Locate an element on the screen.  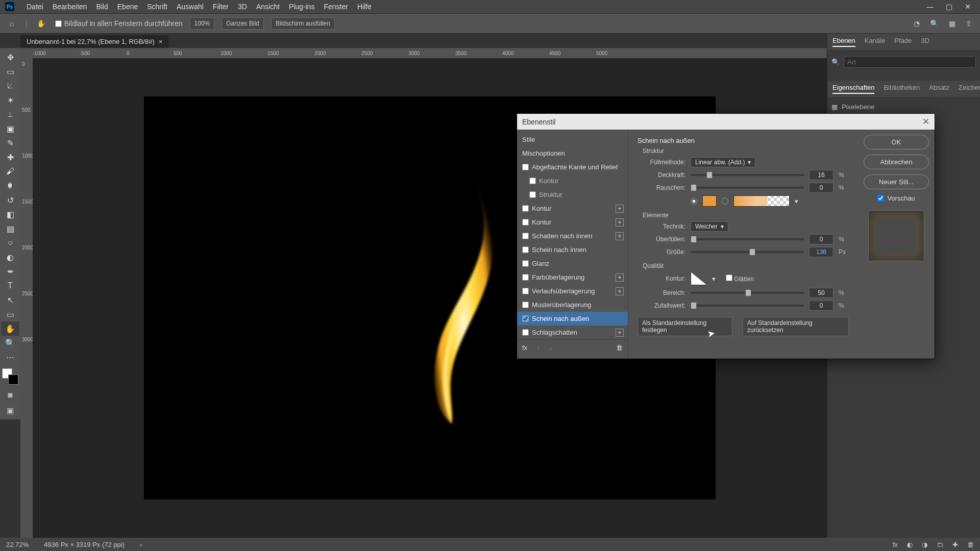
ueberfuellen-value: 0 is located at coordinates (821, 239).